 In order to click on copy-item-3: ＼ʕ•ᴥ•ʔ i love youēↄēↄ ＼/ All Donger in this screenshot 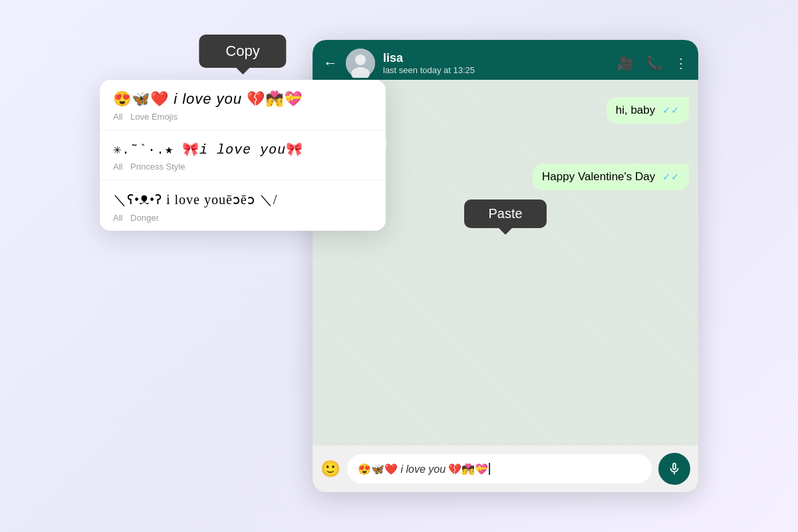, I will do `click(243, 205)`.